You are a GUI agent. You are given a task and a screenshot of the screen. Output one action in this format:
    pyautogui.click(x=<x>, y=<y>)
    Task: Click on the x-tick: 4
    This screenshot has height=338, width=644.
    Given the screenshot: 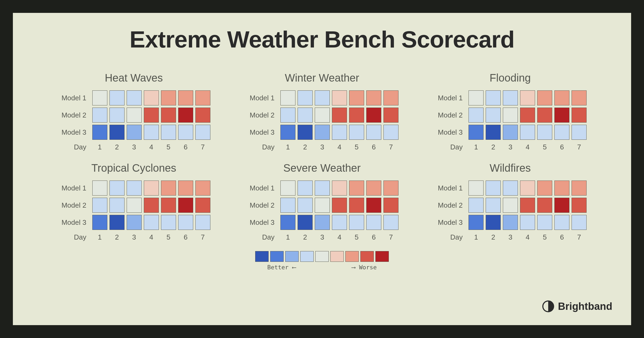 What is the action you would take?
    pyautogui.click(x=339, y=237)
    